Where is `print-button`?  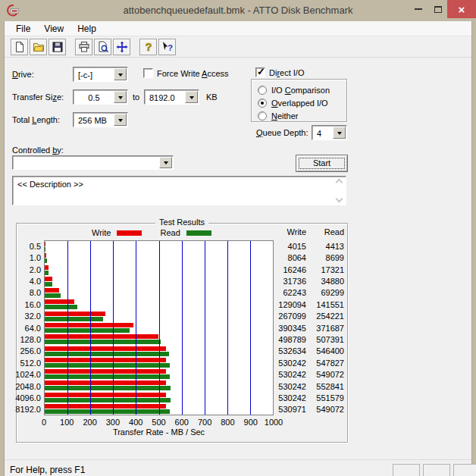
print-button is located at coordinates (83, 47).